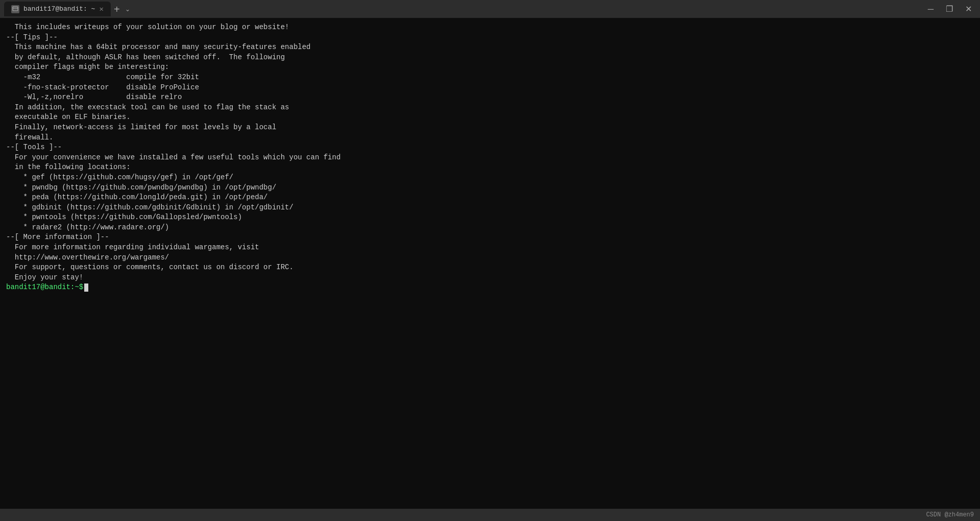 Image resolution: width=980 pixels, height=521 pixels. Describe the element at coordinates (490, 28) in the screenshot. I see `terminal-line: This includes writeups of your solution …` at that location.